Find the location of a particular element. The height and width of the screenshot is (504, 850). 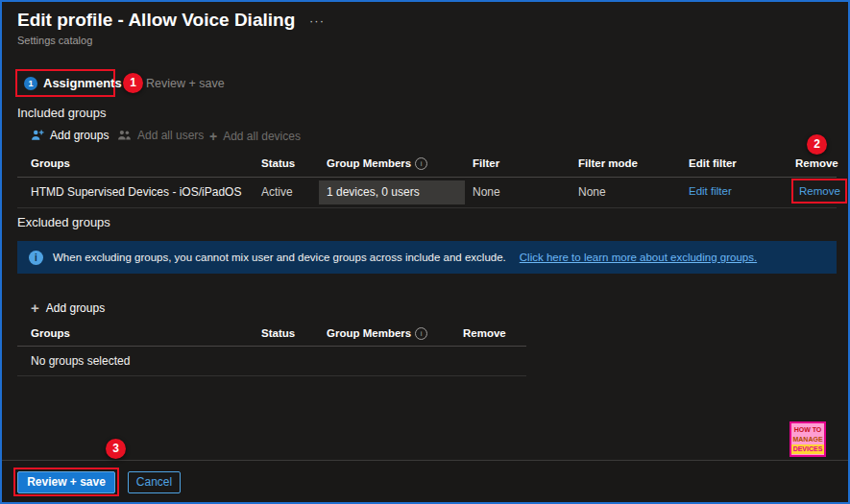

table-row-divider is located at coordinates (426, 207).